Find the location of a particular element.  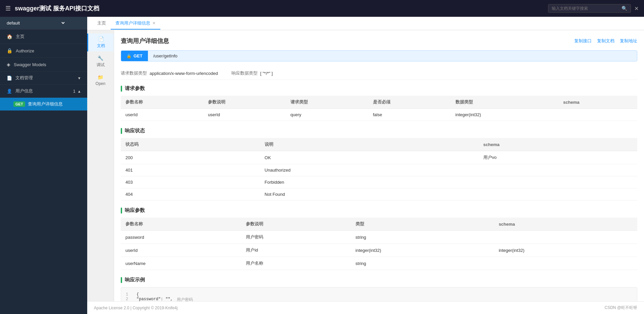

panel-tab-test: 🔧 调试 is located at coordinates (101, 62).